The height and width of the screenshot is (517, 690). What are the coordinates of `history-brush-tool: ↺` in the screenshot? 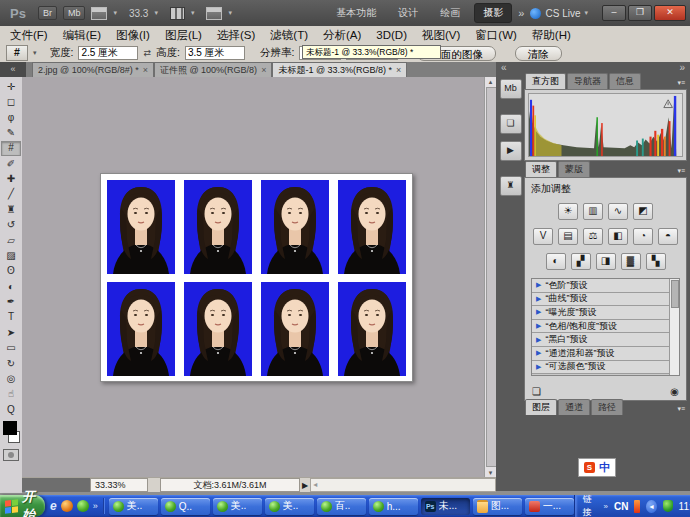 It's located at (11, 224).